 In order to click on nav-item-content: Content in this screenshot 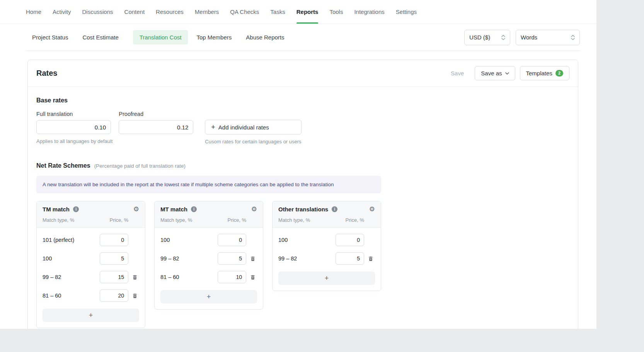, I will do `click(135, 12)`.